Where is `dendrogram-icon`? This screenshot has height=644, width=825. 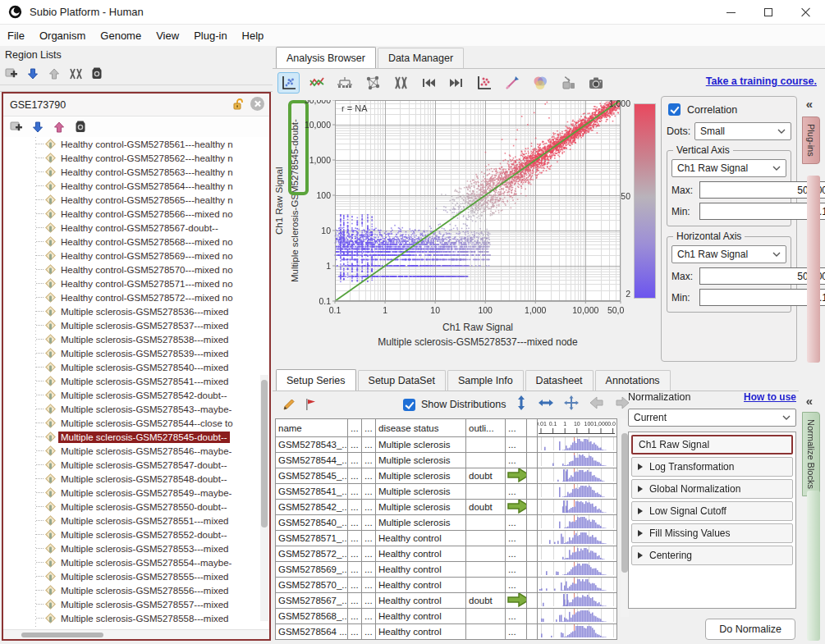 dendrogram-icon is located at coordinates (345, 83).